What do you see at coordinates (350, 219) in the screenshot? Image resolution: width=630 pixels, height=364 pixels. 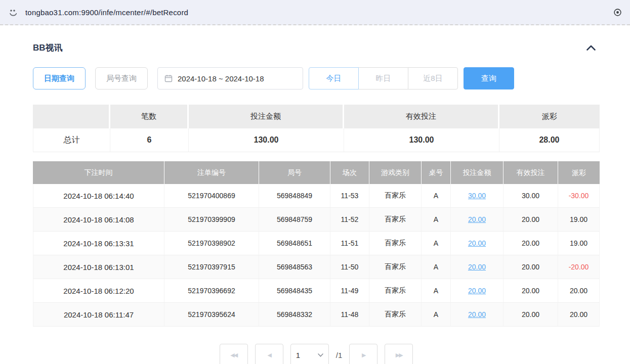 I see `cell-session: 11-52` at bounding box center [350, 219].